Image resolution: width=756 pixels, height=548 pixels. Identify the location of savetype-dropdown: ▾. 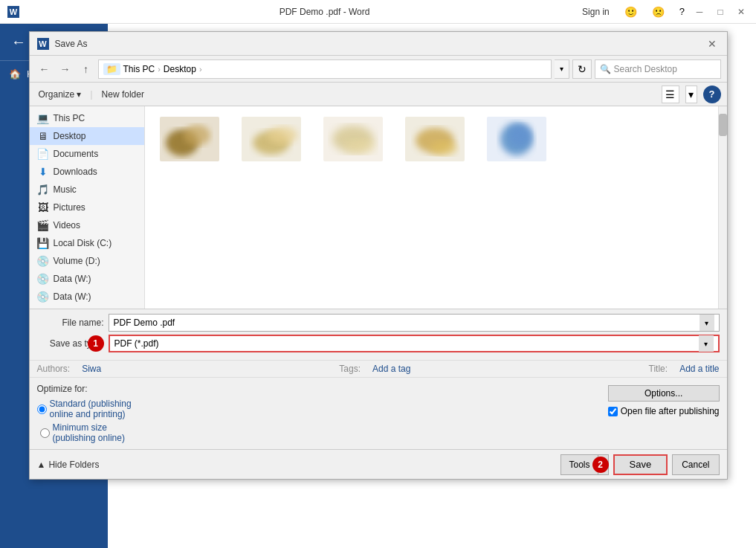
(706, 344).